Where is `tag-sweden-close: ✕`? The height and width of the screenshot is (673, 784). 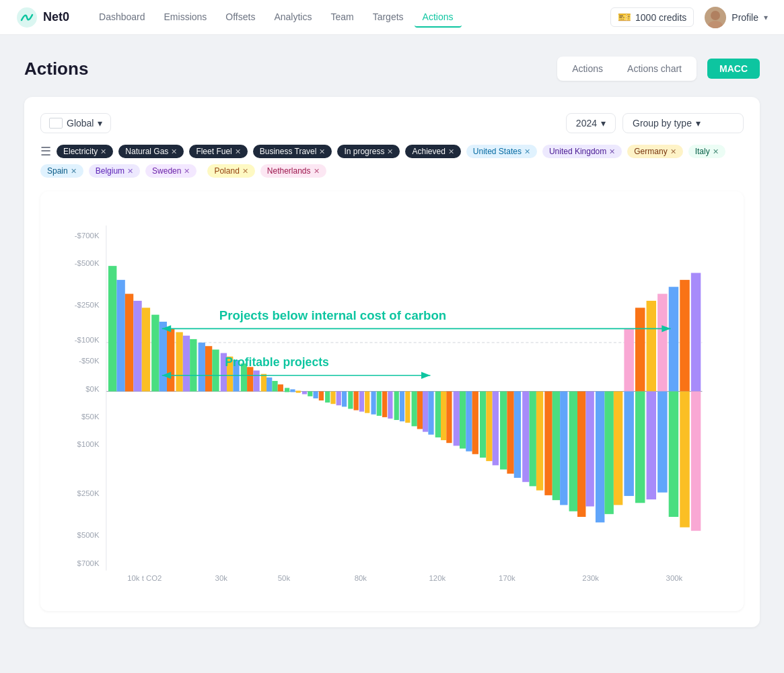
tag-sweden-close: ✕ is located at coordinates (187, 171).